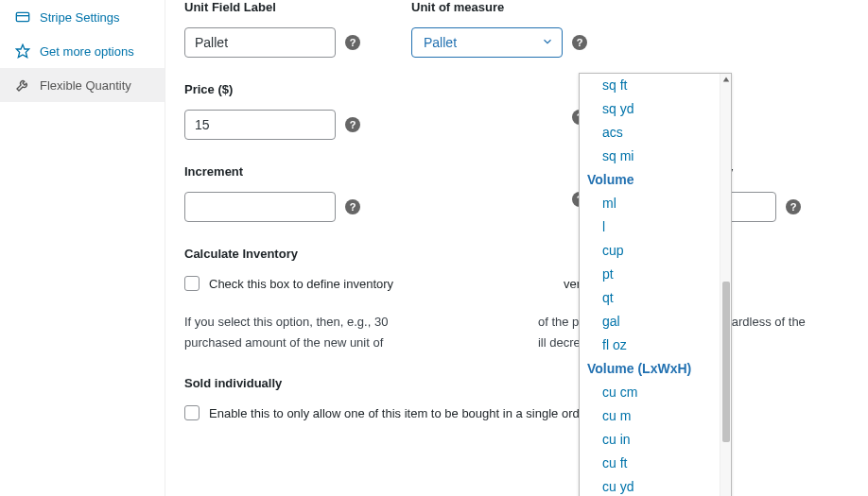 The image size is (868, 496). I want to click on dropdown-group: Volume, so click(650, 180).